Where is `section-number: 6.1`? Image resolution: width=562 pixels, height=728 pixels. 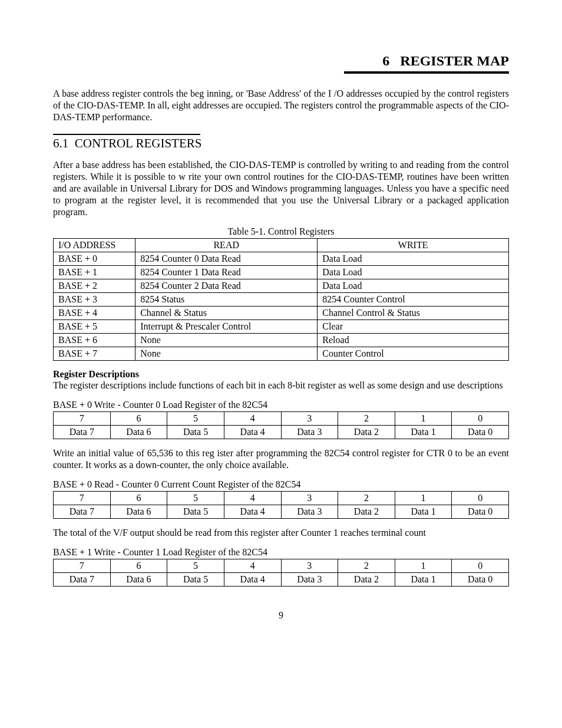 section-number: 6.1 is located at coordinates (61, 143).